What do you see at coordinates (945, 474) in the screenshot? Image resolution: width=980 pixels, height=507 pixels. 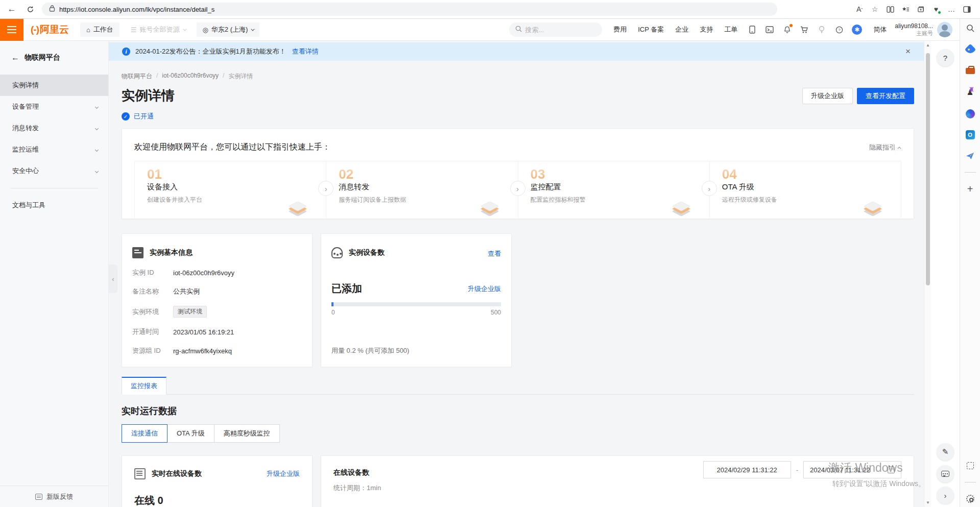 I see `chat-float-button` at bounding box center [945, 474].